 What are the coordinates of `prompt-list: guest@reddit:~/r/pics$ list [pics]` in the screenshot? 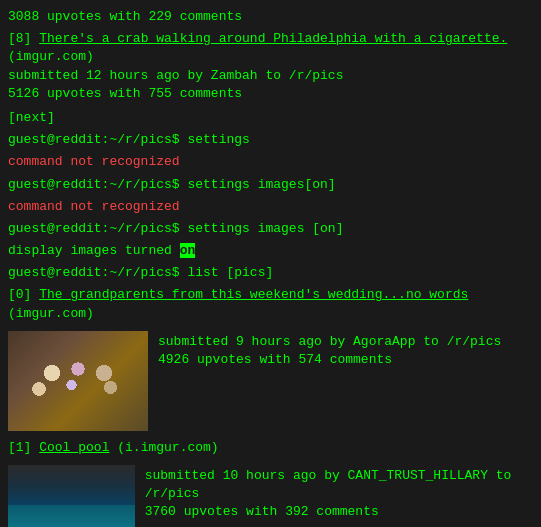 It's located at (270, 273).